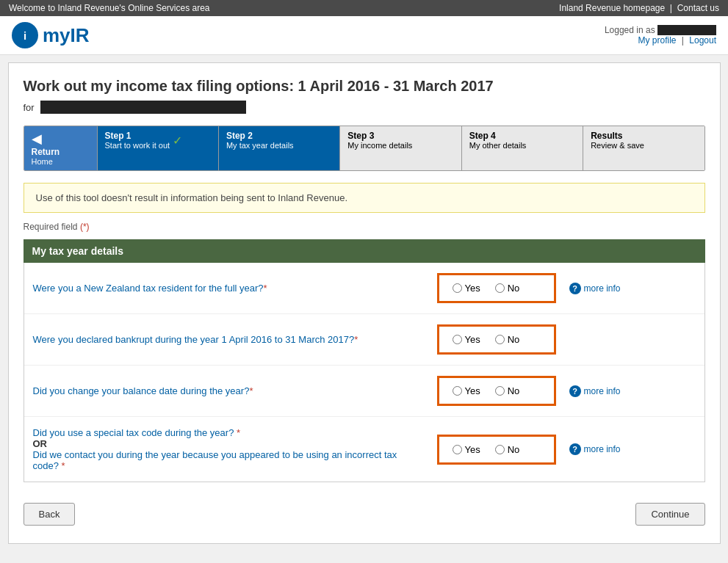  What do you see at coordinates (457, 288) in the screenshot?
I see `q1-yes-radio` at bounding box center [457, 288].